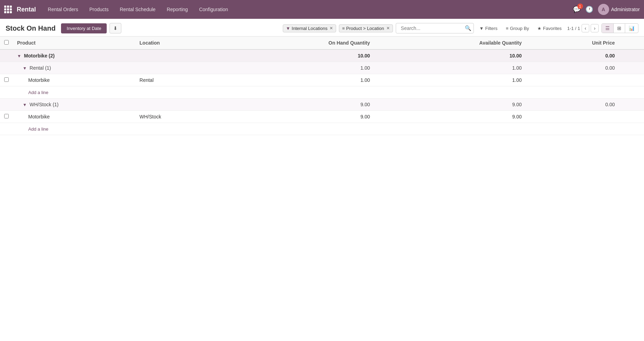 The width and height of the screenshot is (644, 341). Describe the element at coordinates (322, 80) in the screenshot. I see `table-row: Motorbike Rental 1.00 1.00` at that location.